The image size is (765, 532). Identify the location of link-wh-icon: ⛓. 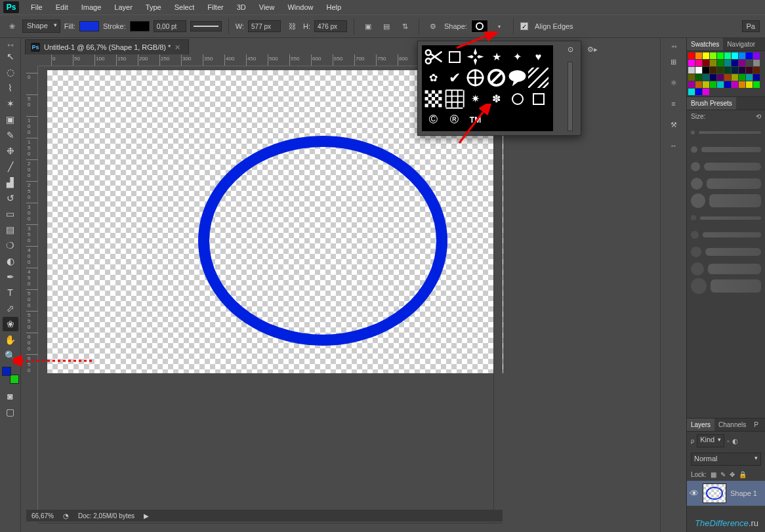
(292, 26).